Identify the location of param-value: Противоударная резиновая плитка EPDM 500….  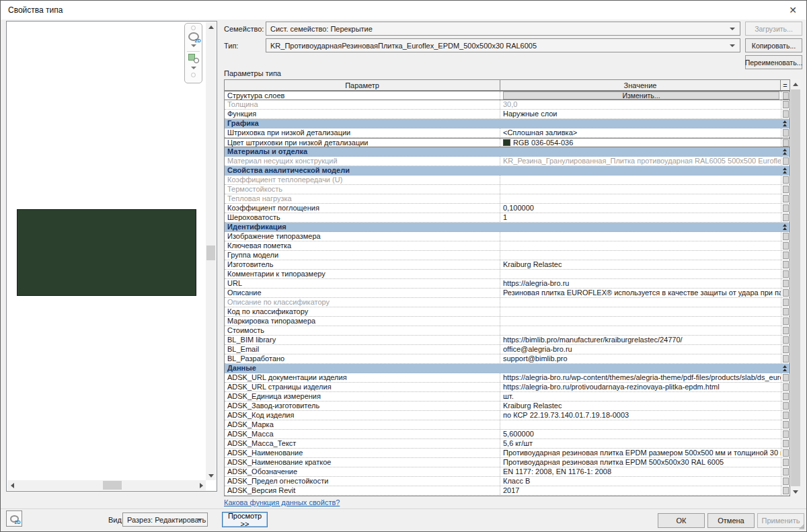
(641, 463).